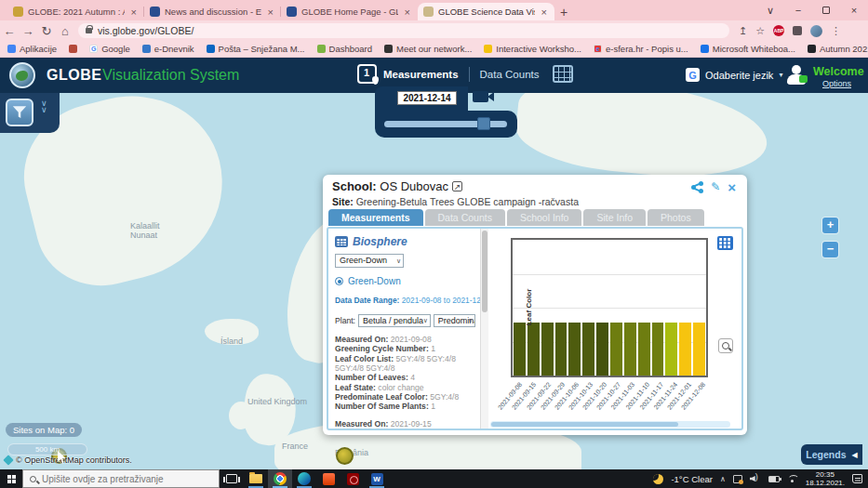 The width and height of the screenshot is (868, 488). What do you see at coordinates (779, 31) in the screenshot?
I see `adblock-icon: ABP` at bounding box center [779, 31].